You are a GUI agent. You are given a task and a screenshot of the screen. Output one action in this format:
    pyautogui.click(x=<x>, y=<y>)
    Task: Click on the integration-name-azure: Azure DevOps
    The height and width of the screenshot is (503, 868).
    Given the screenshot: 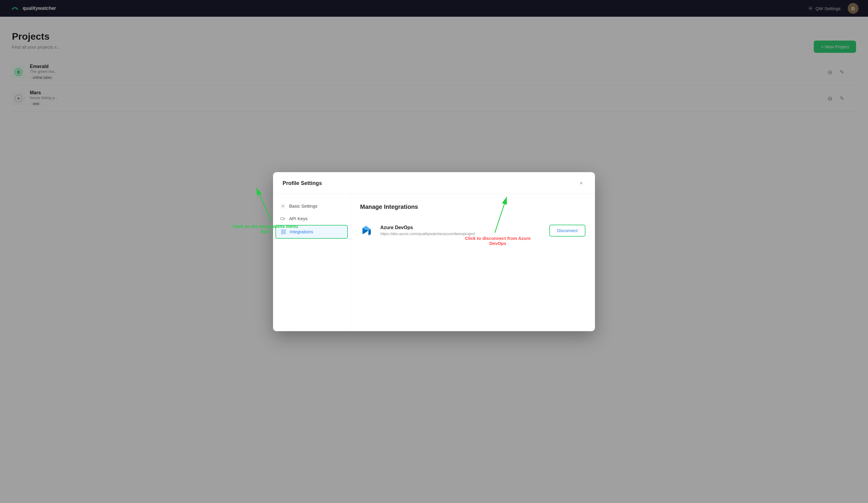 What is the action you would take?
    pyautogui.click(x=462, y=228)
    